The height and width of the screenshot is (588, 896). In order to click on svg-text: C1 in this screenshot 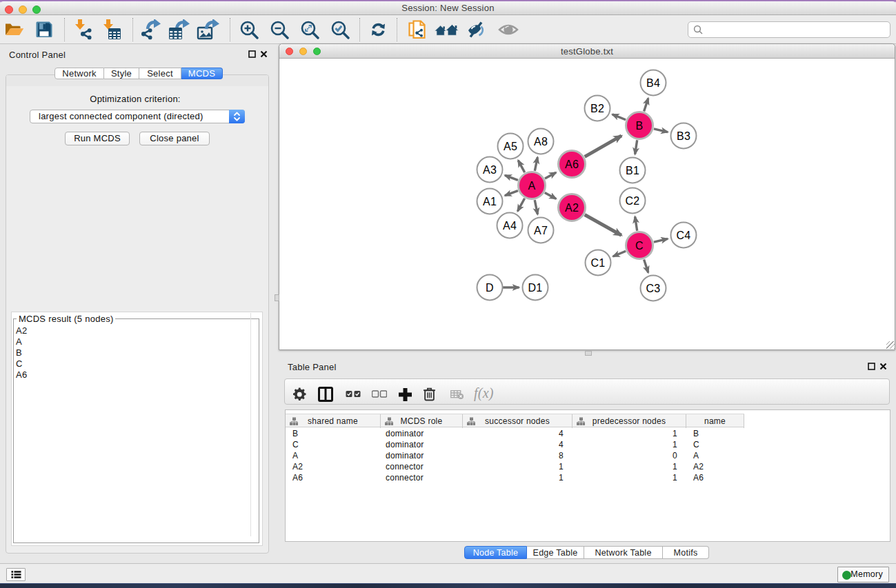, I will do `click(599, 263)`.